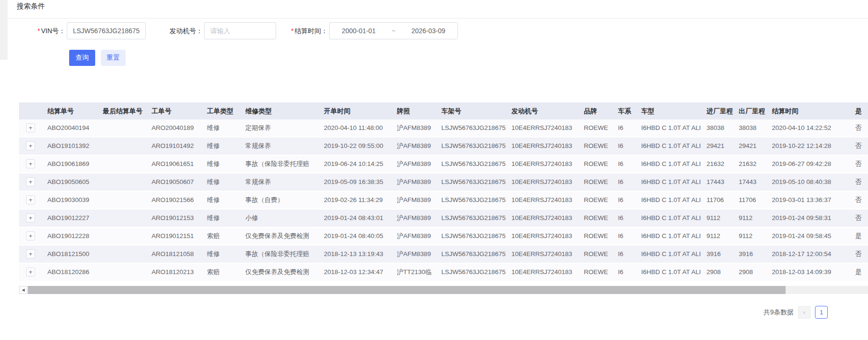  I want to click on cell: ABO19061869, so click(75, 164).